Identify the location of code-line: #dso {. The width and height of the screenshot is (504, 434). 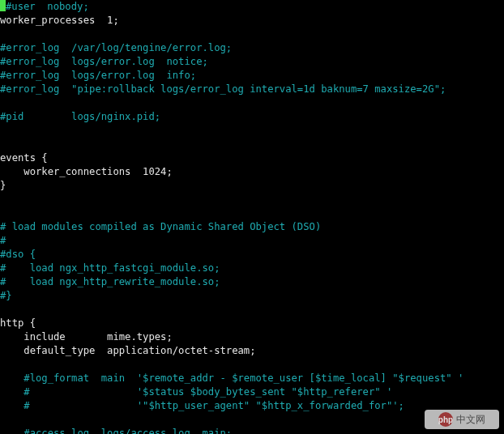
(18, 254).